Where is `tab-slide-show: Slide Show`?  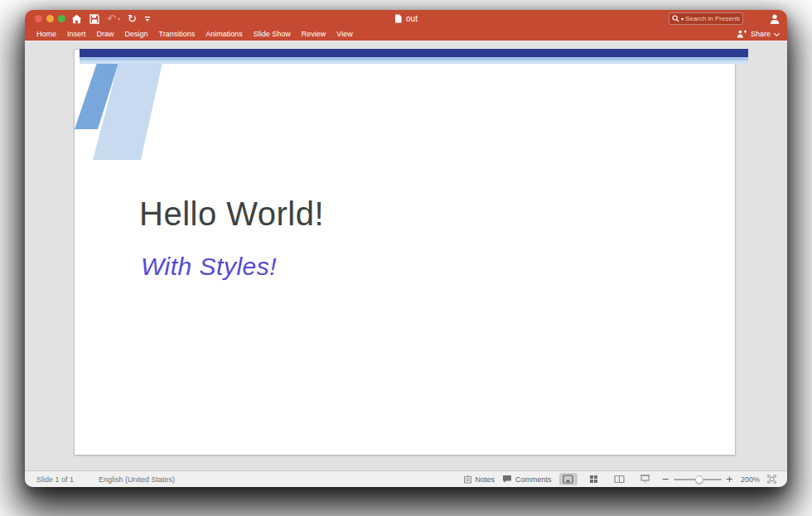
tab-slide-show: Slide Show is located at coordinates (272, 34).